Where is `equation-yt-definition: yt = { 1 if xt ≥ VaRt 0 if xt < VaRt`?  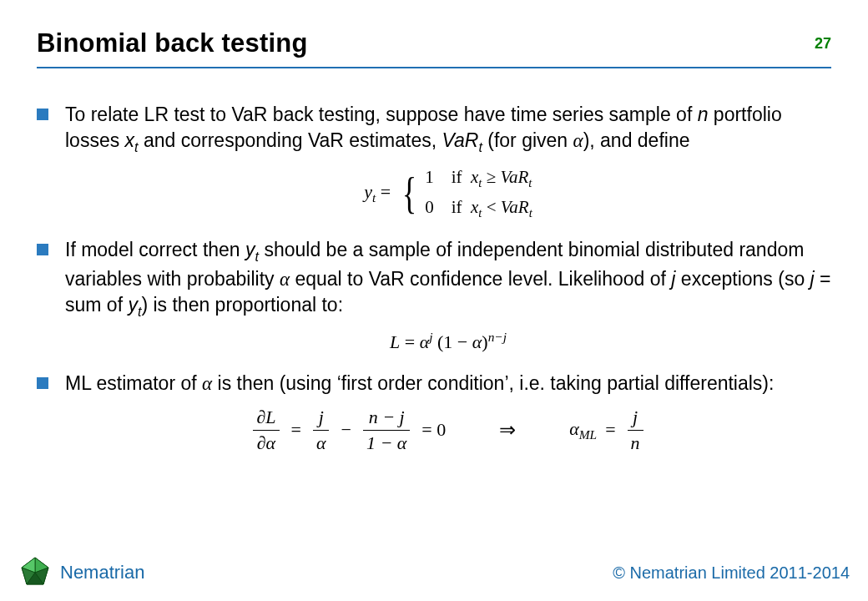 equation-yt-definition: yt = { 1 if xt ≥ VaRt 0 if xt < VaRt is located at coordinates (448, 194).